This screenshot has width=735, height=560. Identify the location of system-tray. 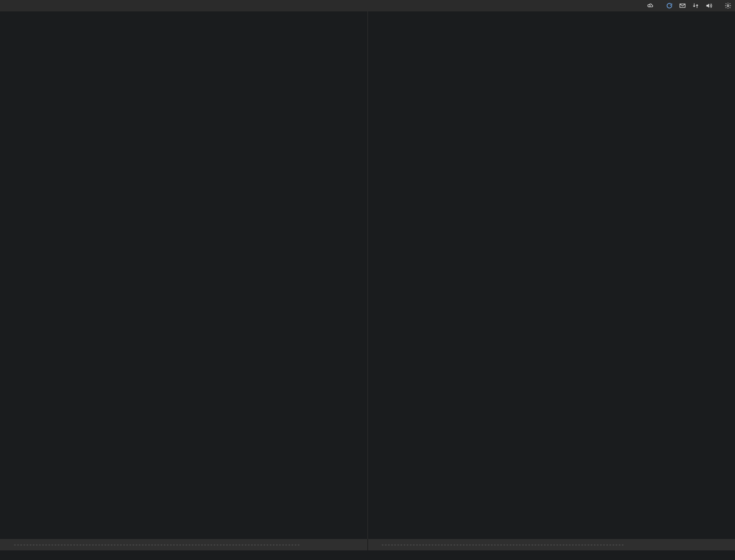
(689, 6).